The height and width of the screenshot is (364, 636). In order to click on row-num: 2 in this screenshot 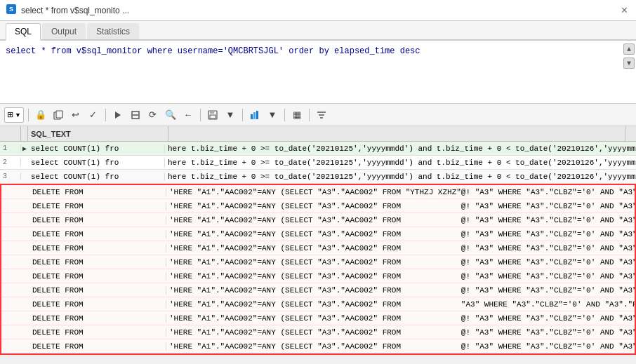, I will do `click(11, 163)`.